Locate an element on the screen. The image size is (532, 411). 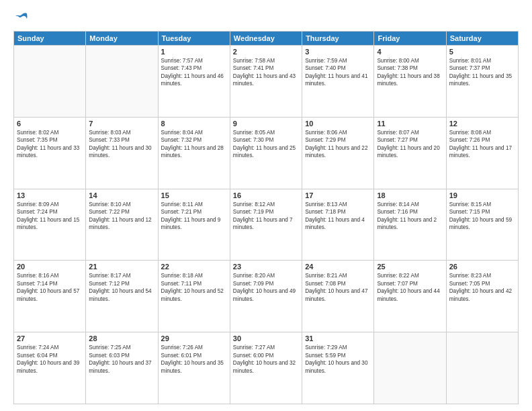
sunrise-text: Sunrise: 8:12 AM is located at coordinates (266, 204).